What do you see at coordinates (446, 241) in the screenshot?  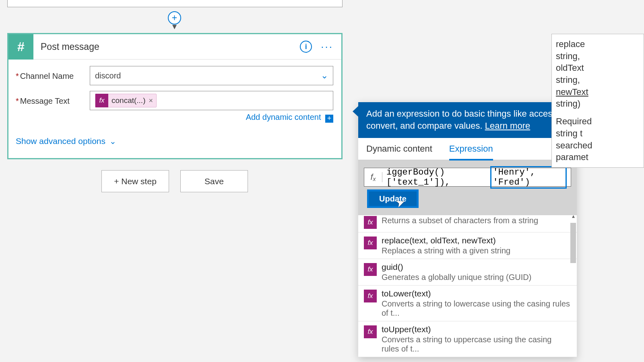 I see `function-signature: replace(text, oldText, newText)` at bounding box center [446, 241].